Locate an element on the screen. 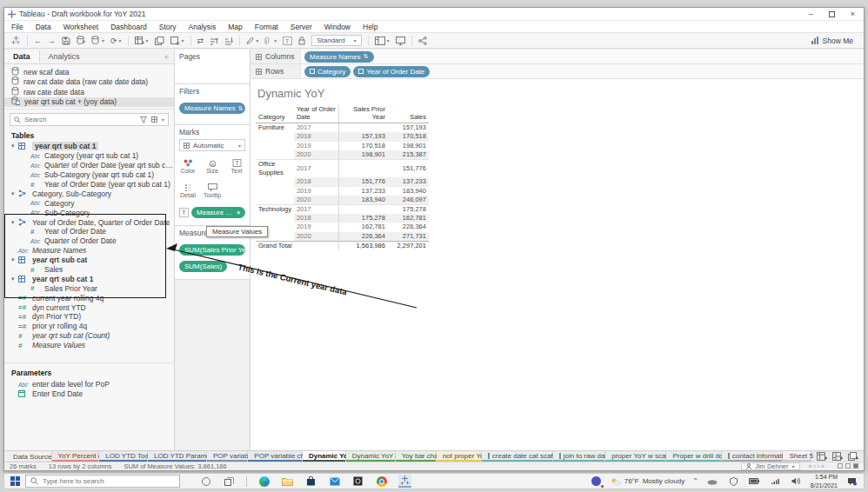 Image resolution: width=868 pixels, height=492 pixels. sheet-tab-dynamic-yoy-3: Dynamic YoY (3) is located at coordinates (371, 456).